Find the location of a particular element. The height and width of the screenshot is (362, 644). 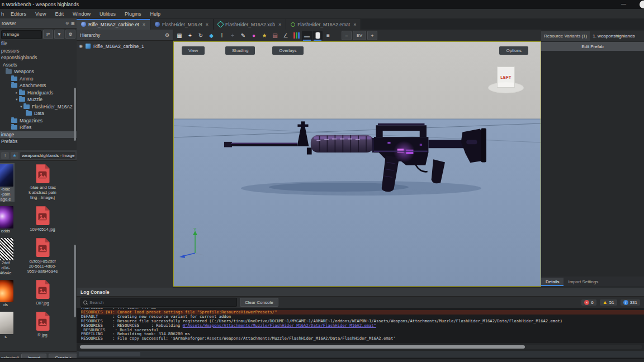

shading-menu-button: Shading is located at coordinates (240, 50).